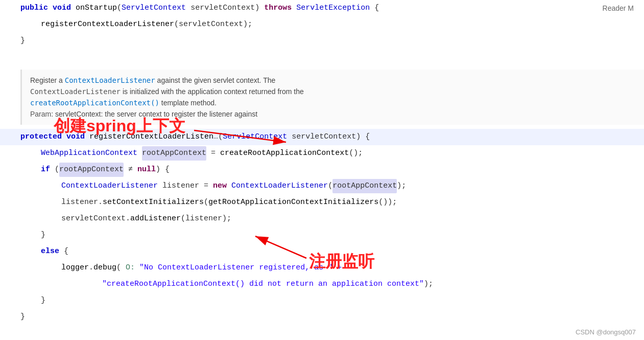  I want to click on type-WebApplicationContext: WebApplicationContext, so click(89, 153).